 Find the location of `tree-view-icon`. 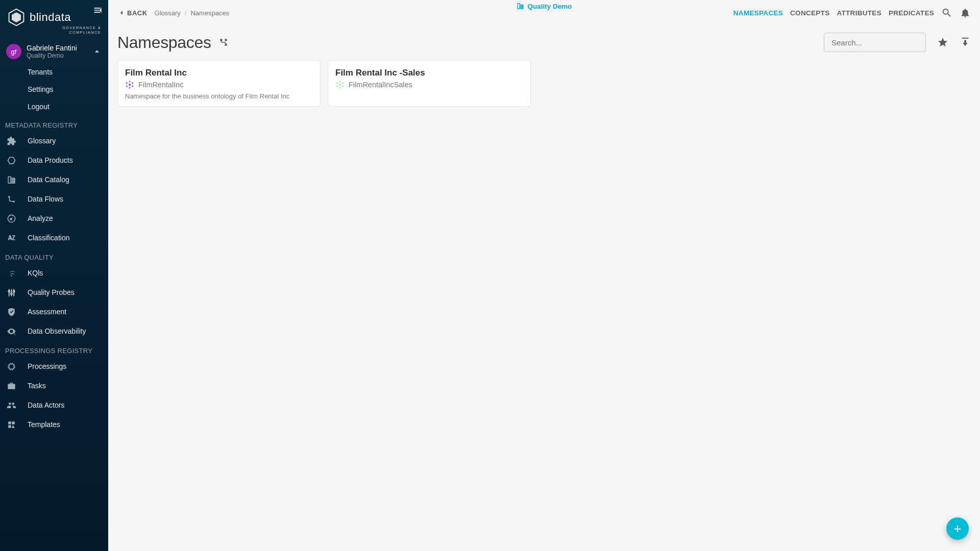

tree-view-icon is located at coordinates (224, 42).